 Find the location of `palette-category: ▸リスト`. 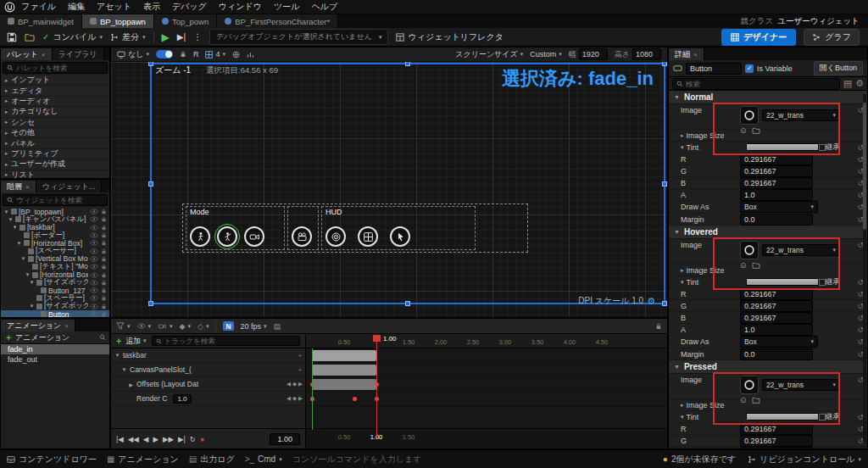

palette-category: ▸リスト is located at coordinates (55, 175).